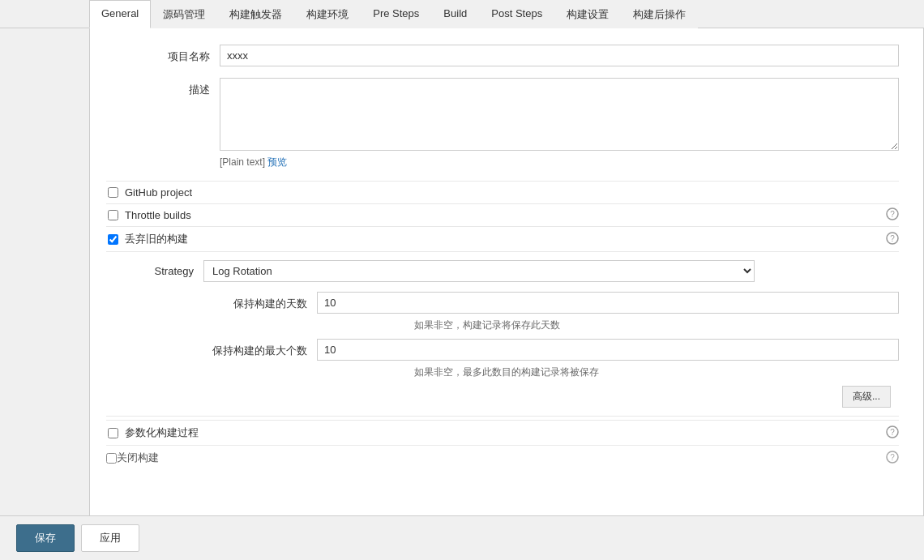 This screenshot has height=560, width=924. What do you see at coordinates (512, 216) in the screenshot?
I see `throttle-builds-label: Throttle builds` at bounding box center [512, 216].